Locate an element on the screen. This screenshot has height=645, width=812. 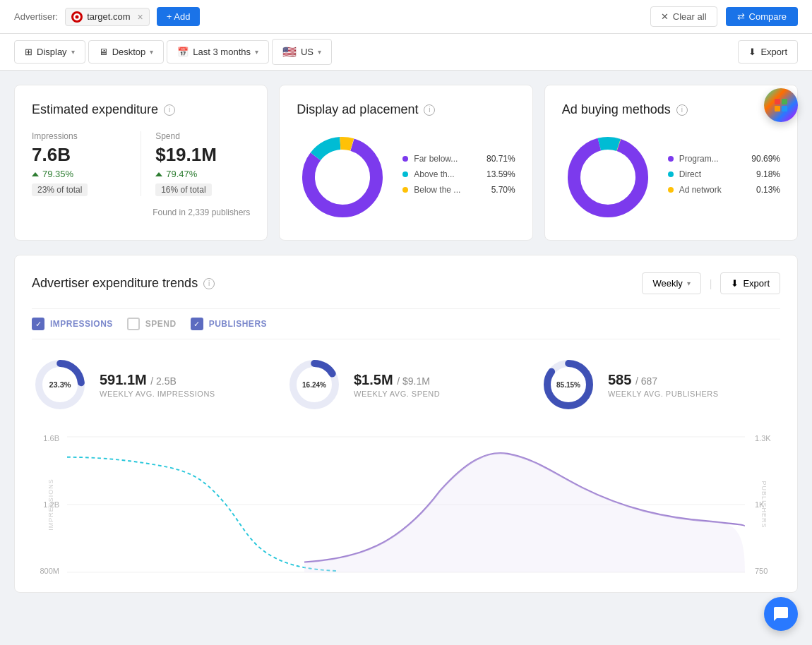
impressions-stat: 23.3% 591.1M / 2.5B WEEKLY AVG. IMPRESSI… is located at coordinates (152, 385).